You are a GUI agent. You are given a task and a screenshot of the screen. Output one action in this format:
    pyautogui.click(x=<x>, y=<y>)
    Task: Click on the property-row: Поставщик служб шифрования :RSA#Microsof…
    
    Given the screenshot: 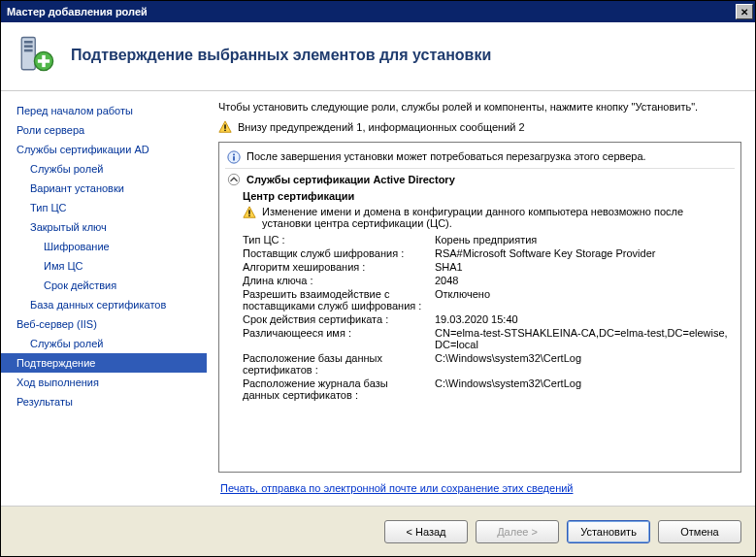 What is the action you would take?
    pyautogui.click(x=479, y=253)
    